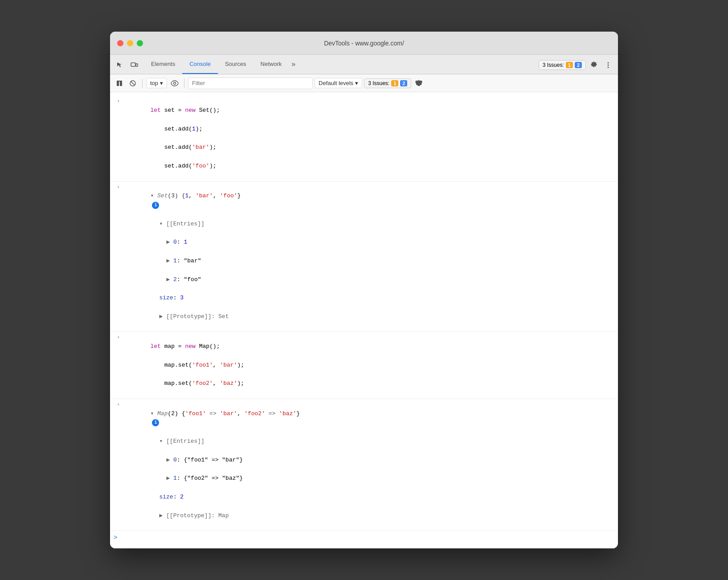 The height and width of the screenshot is (580, 728). What do you see at coordinates (364, 43) in the screenshot?
I see `window-title: DevTools - www.google.com/` at bounding box center [364, 43].